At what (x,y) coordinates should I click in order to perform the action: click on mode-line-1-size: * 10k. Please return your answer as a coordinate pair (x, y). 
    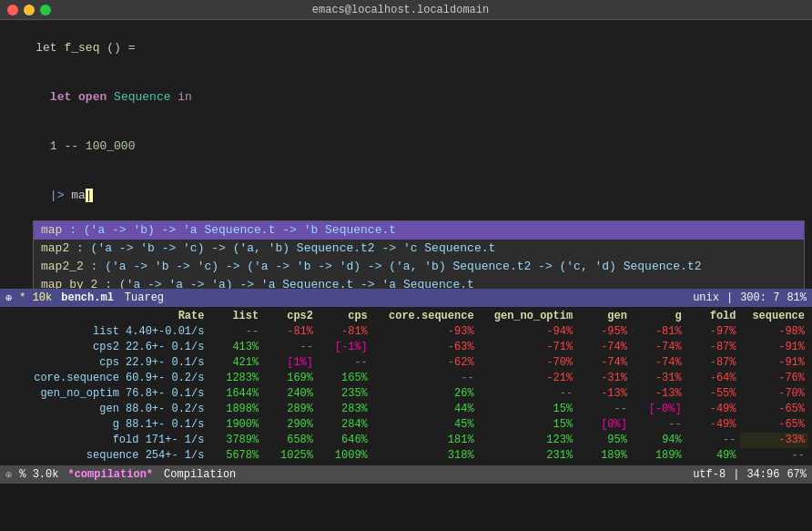
    Looking at the image, I should click on (36, 298).